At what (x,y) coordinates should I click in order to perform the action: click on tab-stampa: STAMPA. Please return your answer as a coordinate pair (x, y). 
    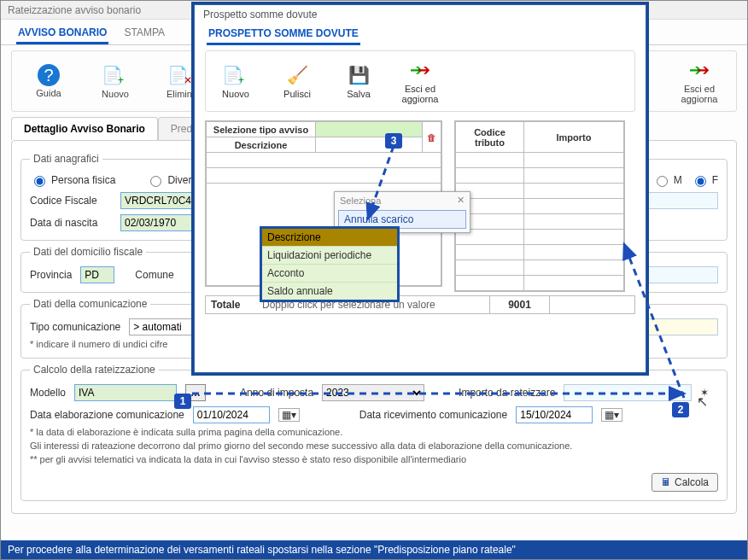
    Looking at the image, I should click on (144, 34).